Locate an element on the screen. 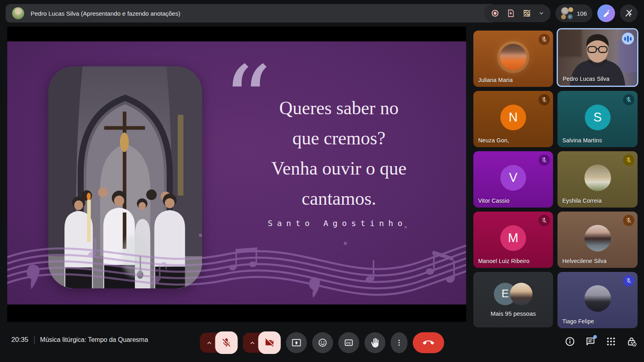 This screenshot has width=644, height=362. raise-hand-button is located at coordinates (375, 343).